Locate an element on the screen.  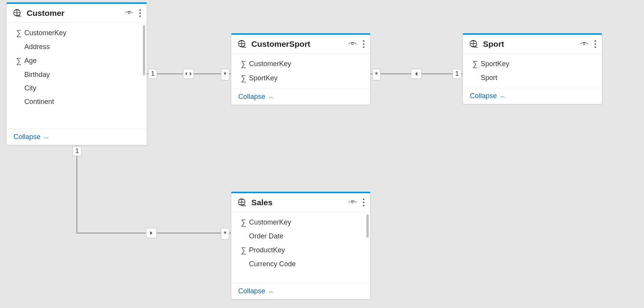
field-item: Currency Code is located at coordinates (301, 264).